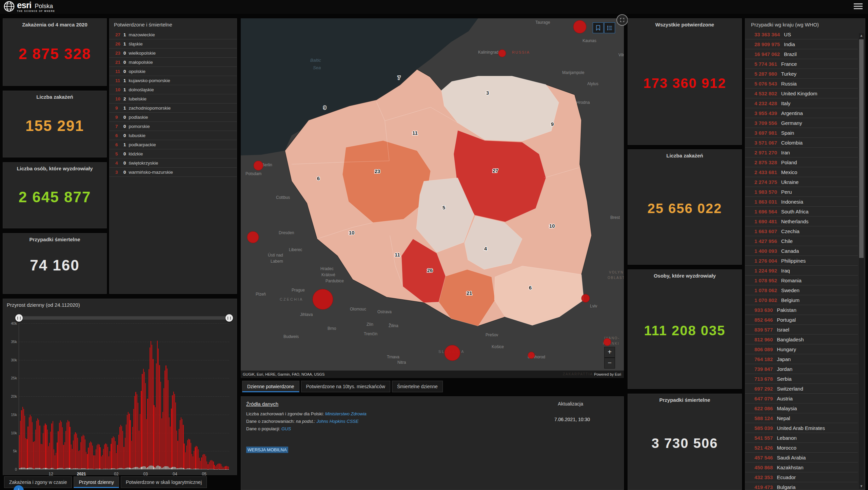  I want to click on country-row: 852 646Portugal, so click(802, 320).